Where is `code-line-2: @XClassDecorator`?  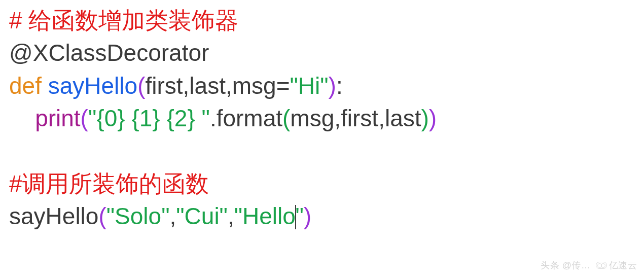
code-line-2: @XClassDecorator is located at coordinates (322, 53).